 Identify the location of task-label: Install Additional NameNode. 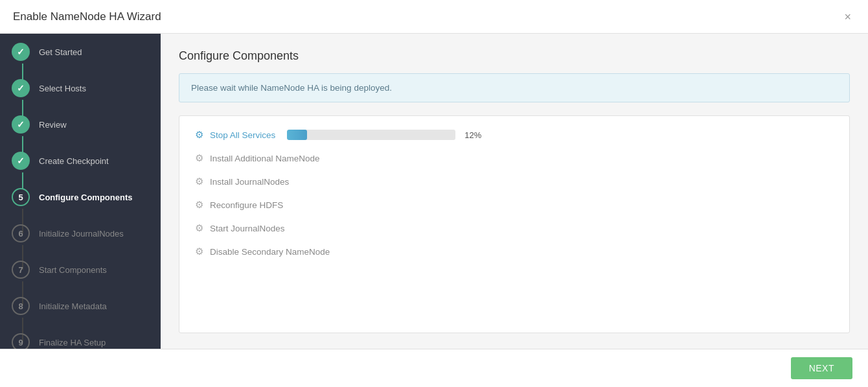
(265, 158).